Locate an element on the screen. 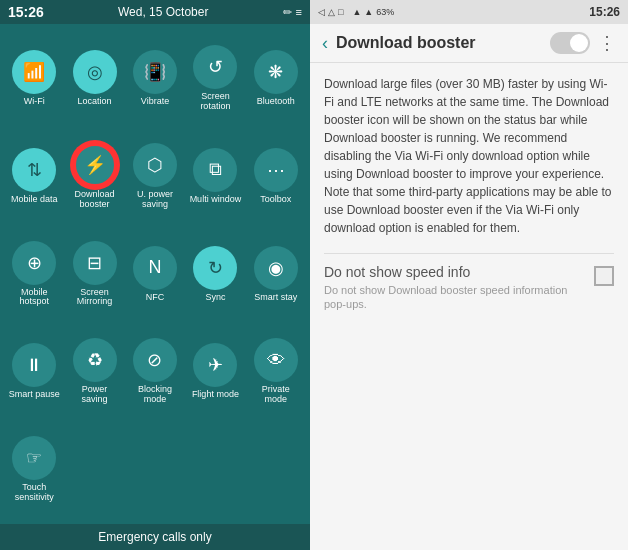 The width and height of the screenshot is (628, 550). option-subtitle: Do not show Download booster speed infor… is located at coordinates (454, 298).